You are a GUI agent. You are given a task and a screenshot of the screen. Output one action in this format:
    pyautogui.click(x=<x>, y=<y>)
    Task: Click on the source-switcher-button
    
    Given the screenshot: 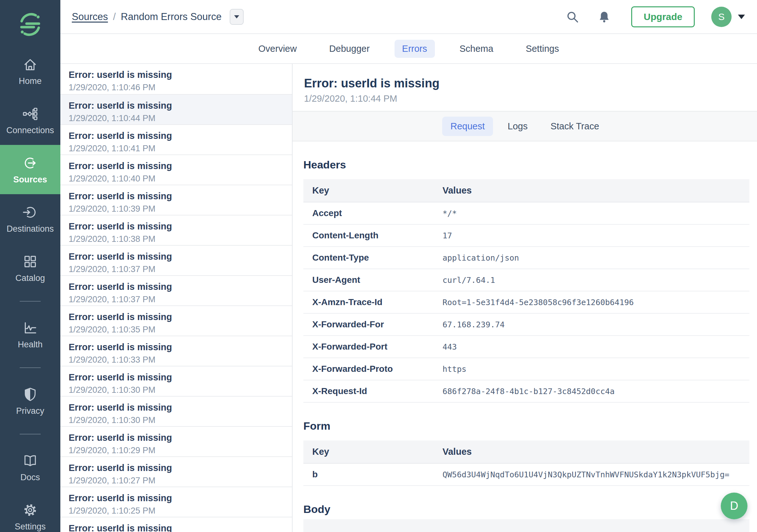 What is the action you would take?
    pyautogui.click(x=237, y=17)
    